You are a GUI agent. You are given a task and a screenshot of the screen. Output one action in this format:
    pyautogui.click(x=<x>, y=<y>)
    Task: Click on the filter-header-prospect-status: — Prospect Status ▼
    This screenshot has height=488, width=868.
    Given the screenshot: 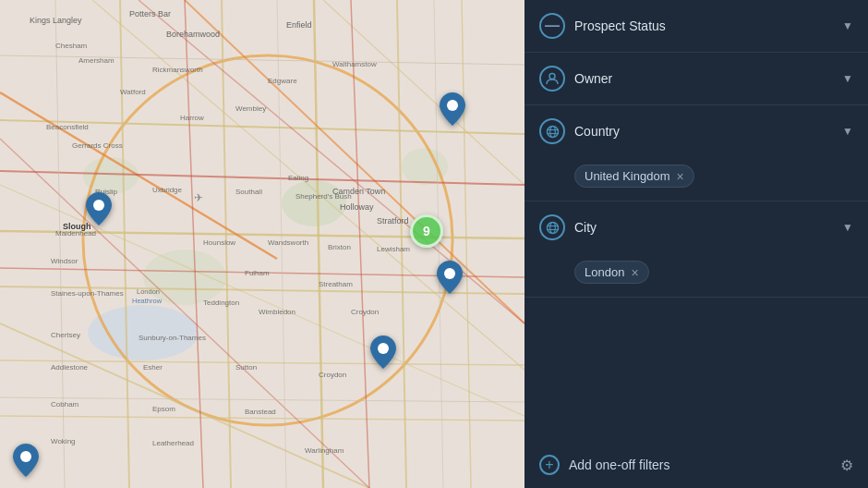 What is the action you would take?
    pyautogui.click(x=696, y=26)
    